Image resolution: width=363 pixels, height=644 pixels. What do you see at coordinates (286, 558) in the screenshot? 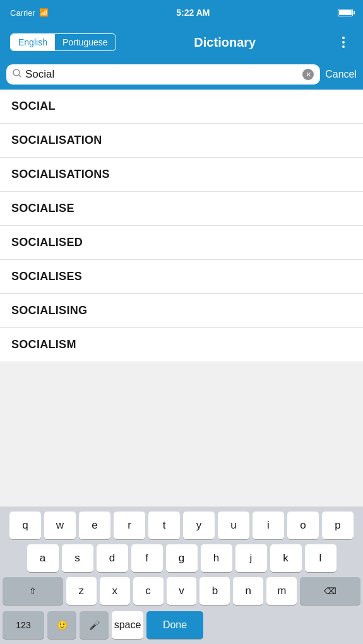
I see `key-k: k` at bounding box center [286, 558].